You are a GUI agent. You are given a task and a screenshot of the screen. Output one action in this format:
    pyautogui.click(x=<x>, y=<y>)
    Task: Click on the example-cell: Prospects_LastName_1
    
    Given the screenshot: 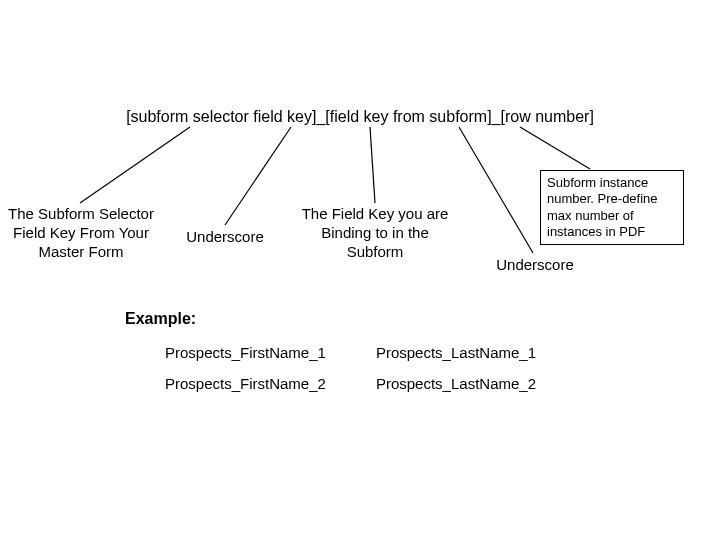 What is the action you would take?
    pyautogui.click(x=456, y=352)
    